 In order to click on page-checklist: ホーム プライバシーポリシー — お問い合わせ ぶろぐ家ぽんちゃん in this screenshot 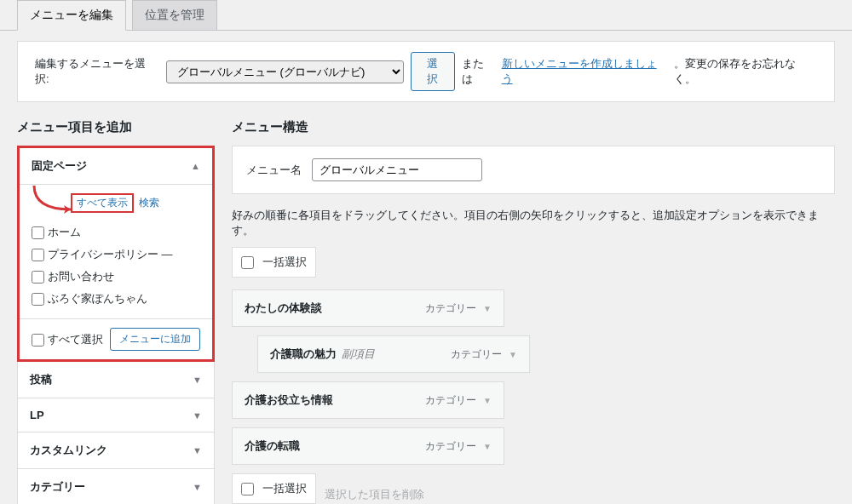, I will do `click(116, 266)`.